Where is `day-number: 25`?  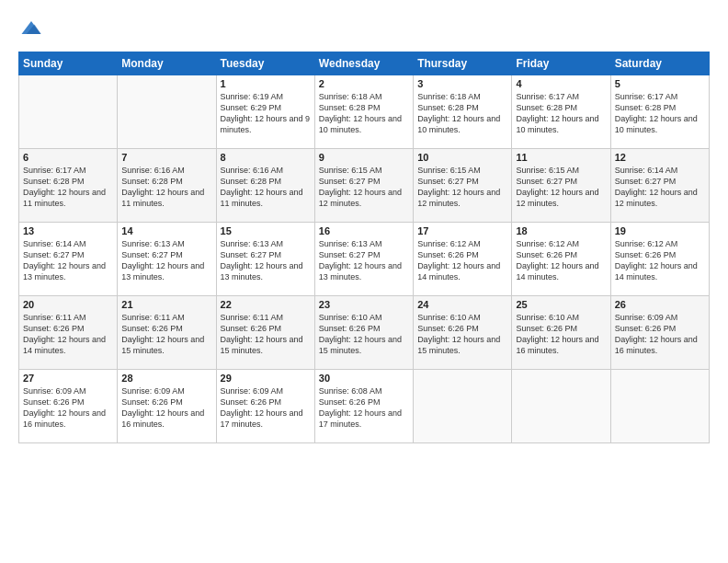 day-number: 25 is located at coordinates (561, 304).